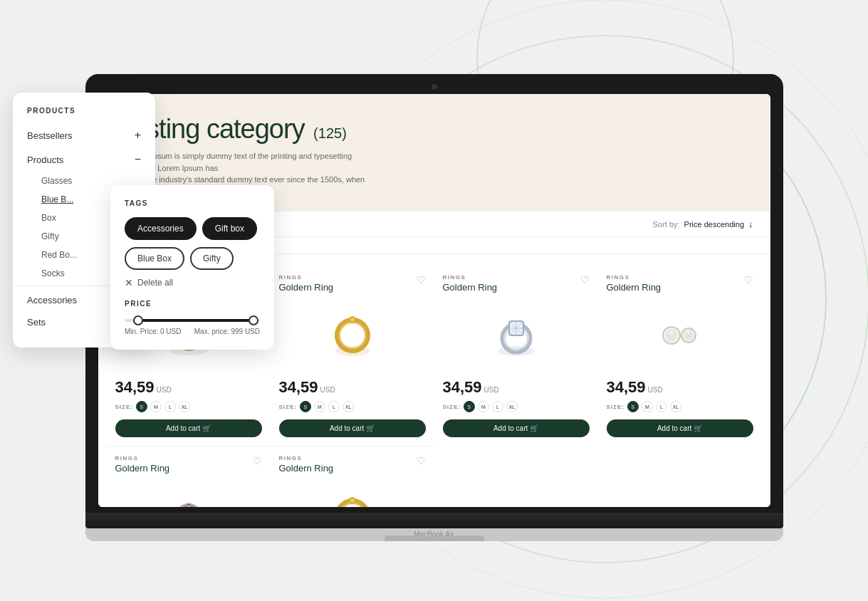  What do you see at coordinates (192, 204) in the screenshot?
I see `tags-section-title: TAGS` at bounding box center [192, 204].